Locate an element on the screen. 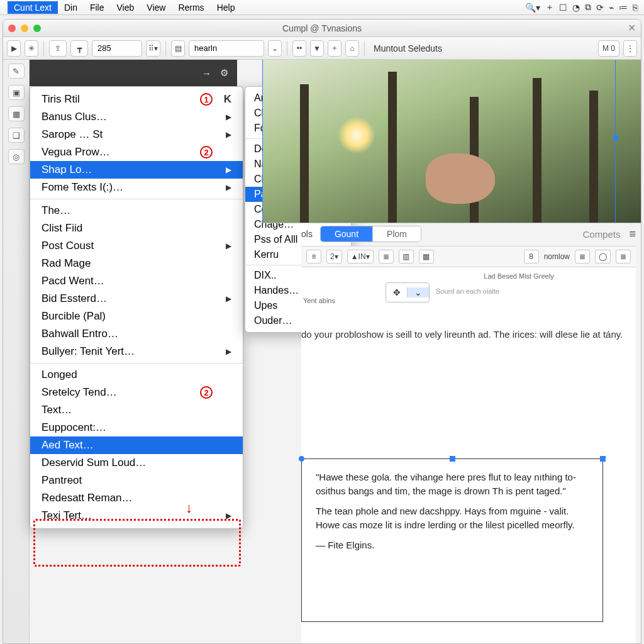 The image size is (644, 644). size-label: nomlow is located at coordinates (557, 257).